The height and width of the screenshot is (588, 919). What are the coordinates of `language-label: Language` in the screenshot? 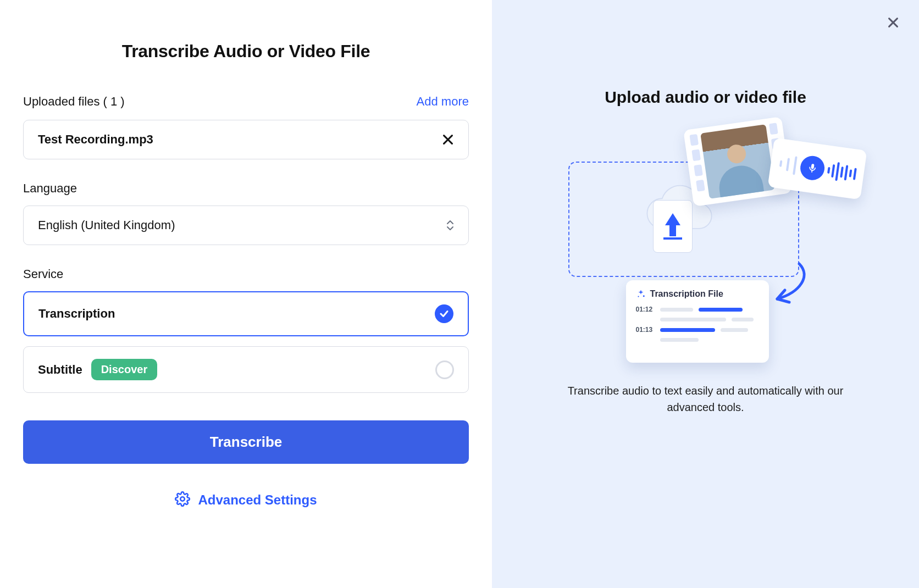 It's located at (246, 188).